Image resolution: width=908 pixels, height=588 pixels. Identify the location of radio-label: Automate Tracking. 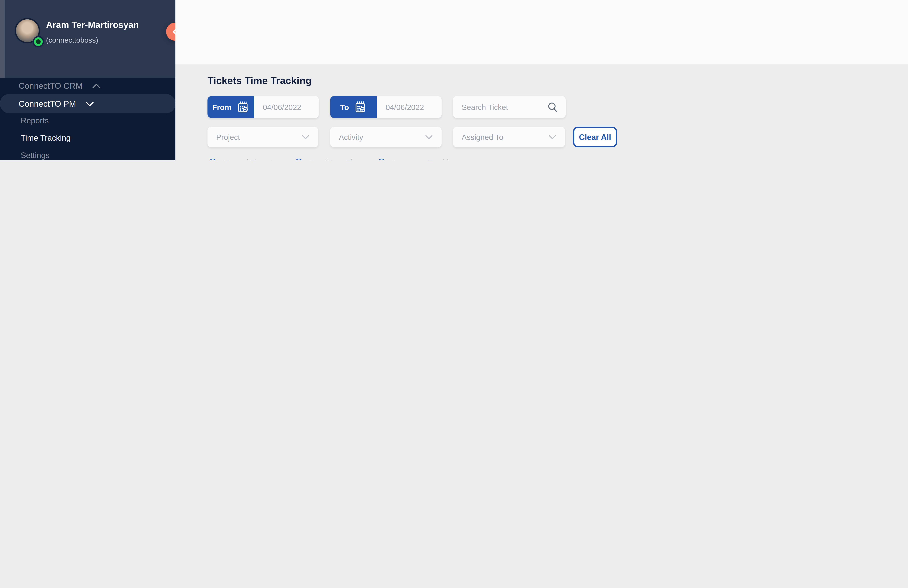
(424, 159).